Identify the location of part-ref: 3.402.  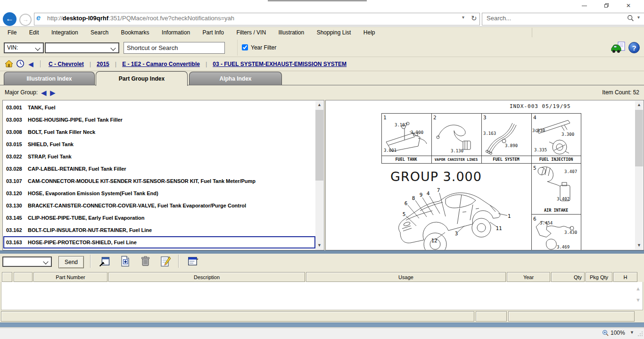
(563, 199).